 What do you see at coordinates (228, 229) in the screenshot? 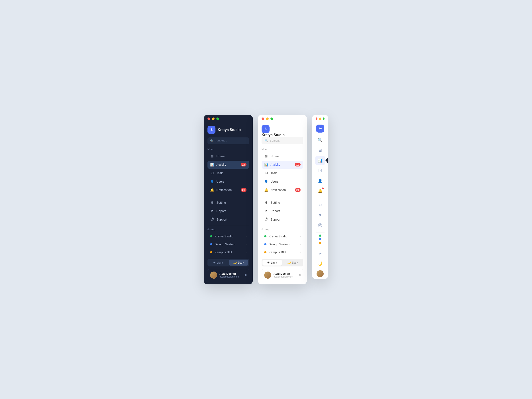
I see `dark-group-label: Group` at bounding box center [228, 229].